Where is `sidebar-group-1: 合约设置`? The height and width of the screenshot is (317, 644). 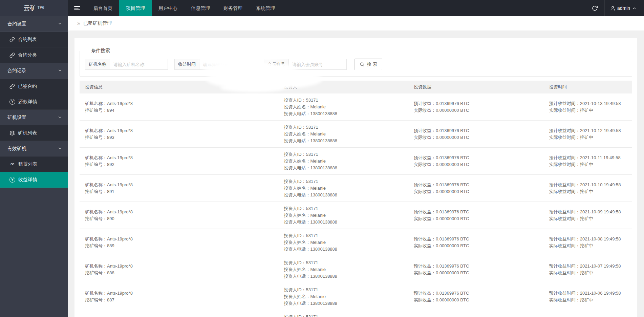
sidebar-group-1: 合约设置 is located at coordinates (34, 24).